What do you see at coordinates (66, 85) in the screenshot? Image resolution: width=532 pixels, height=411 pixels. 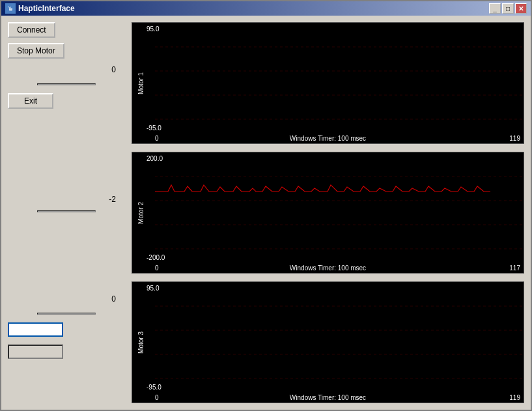 I see `motor1-slider` at bounding box center [66, 85].